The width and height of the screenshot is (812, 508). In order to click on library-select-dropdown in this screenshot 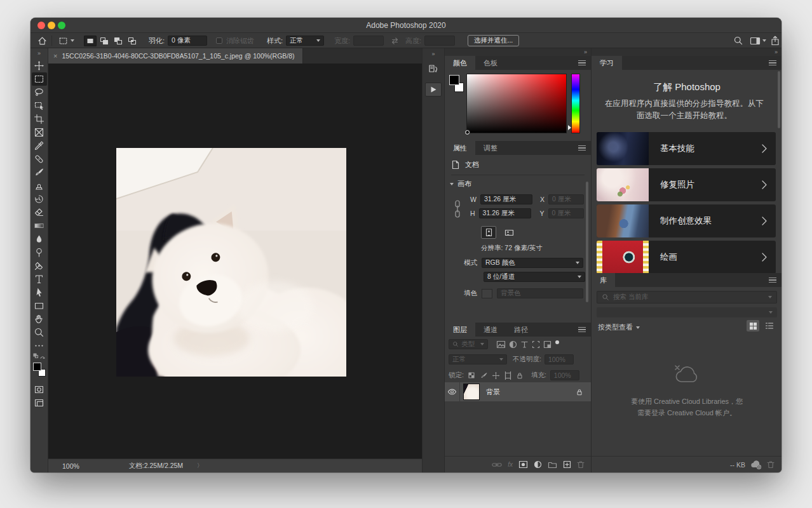, I will do `click(687, 312)`.